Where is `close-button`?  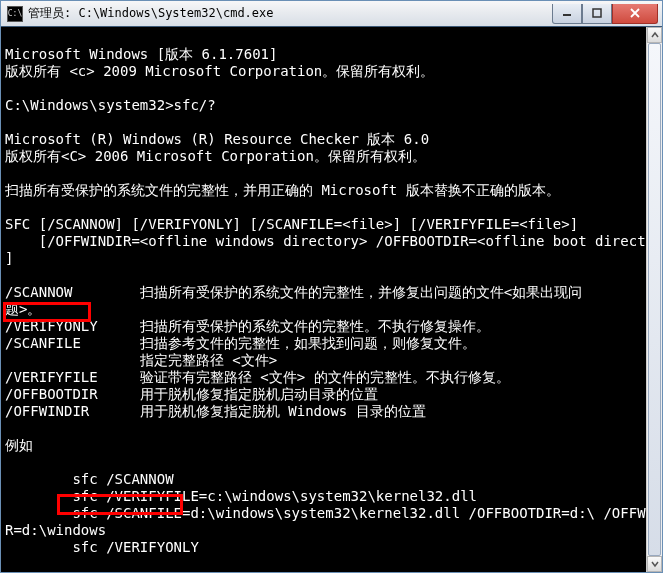 close-button is located at coordinates (635, 14).